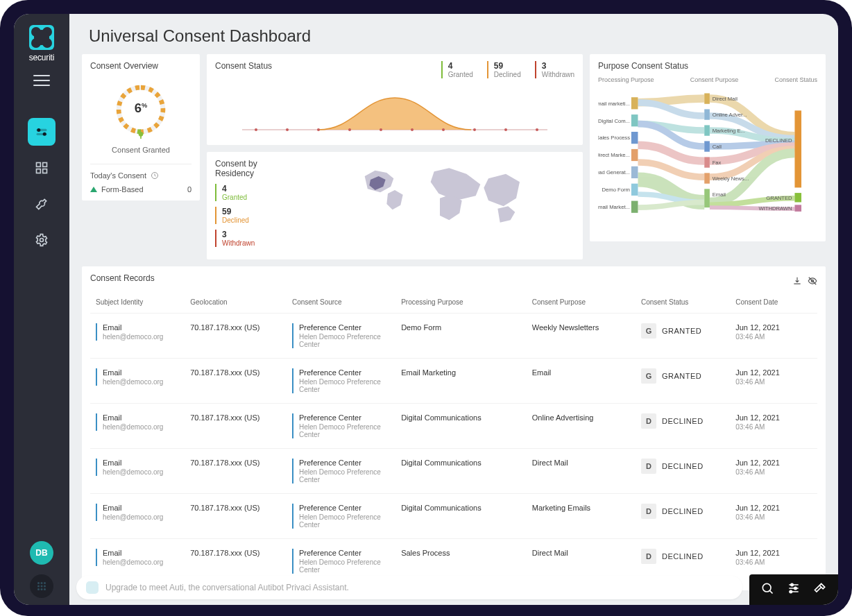 The height and width of the screenshot is (616, 852). What do you see at coordinates (42, 586) in the screenshot?
I see `apps-menu` at bounding box center [42, 586].